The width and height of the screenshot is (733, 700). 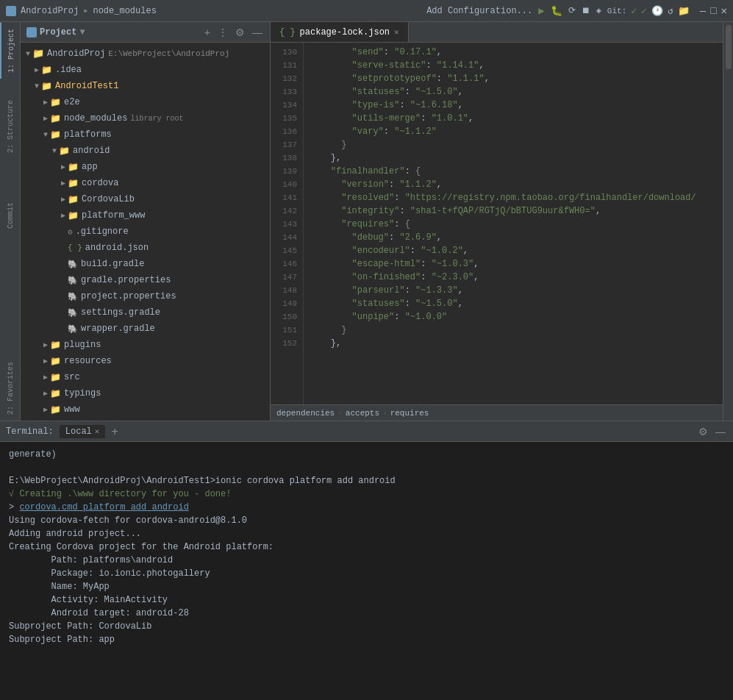 What do you see at coordinates (10, 50) in the screenshot?
I see `sidebar-item-project: 1: Project` at bounding box center [10, 50].